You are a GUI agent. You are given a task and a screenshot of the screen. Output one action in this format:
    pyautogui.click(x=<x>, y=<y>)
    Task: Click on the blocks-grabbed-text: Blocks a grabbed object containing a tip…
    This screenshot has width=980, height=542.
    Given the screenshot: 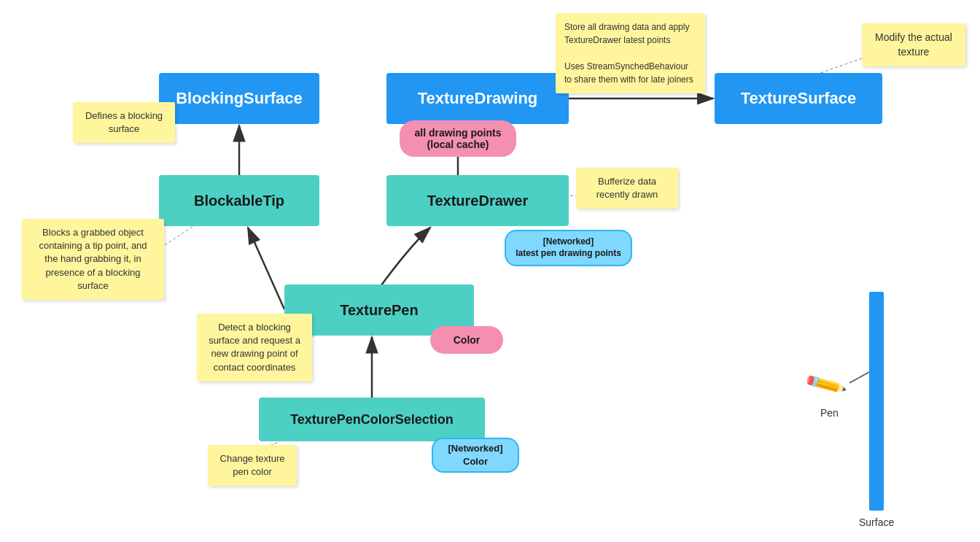 What is the action you would take?
    pyautogui.click(x=93, y=259)
    